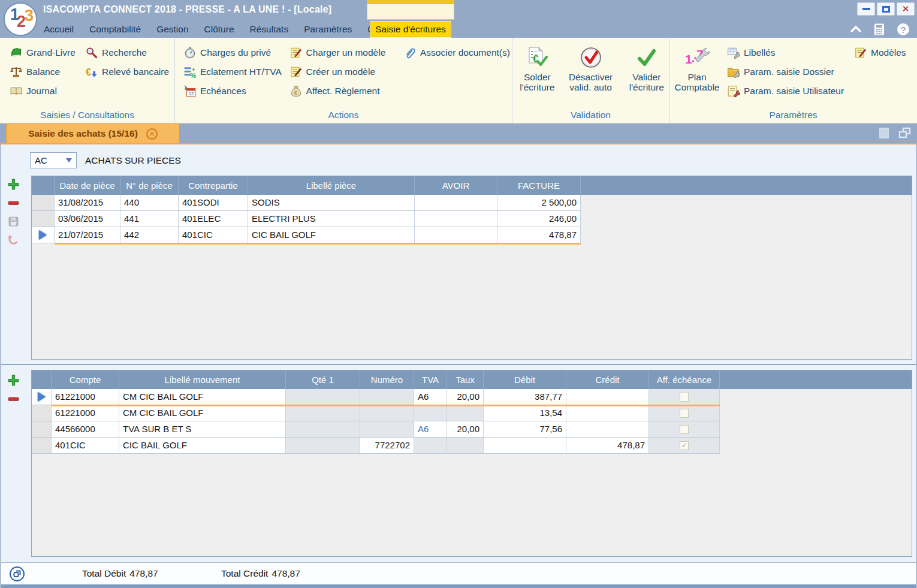 Image resolution: width=917 pixels, height=588 pixels. What do you see at coordinates (456, 219) in the screenshot?
I see `cell-avoir` at bounding box center [456, 219].